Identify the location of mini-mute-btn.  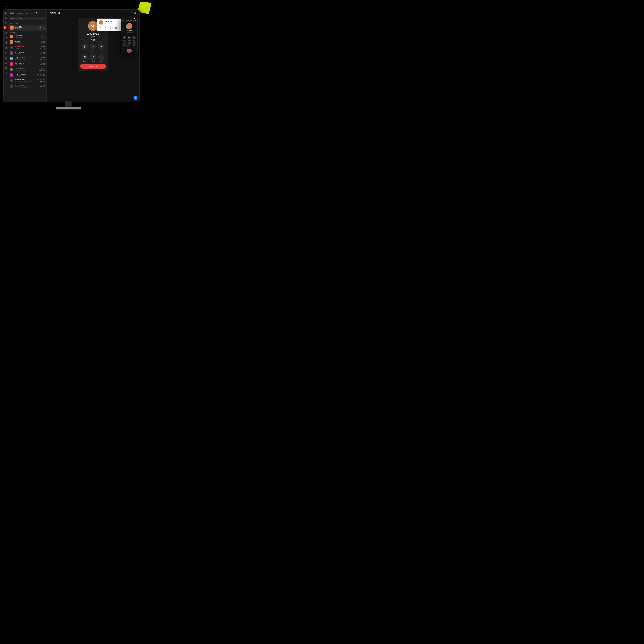
(101, 28).